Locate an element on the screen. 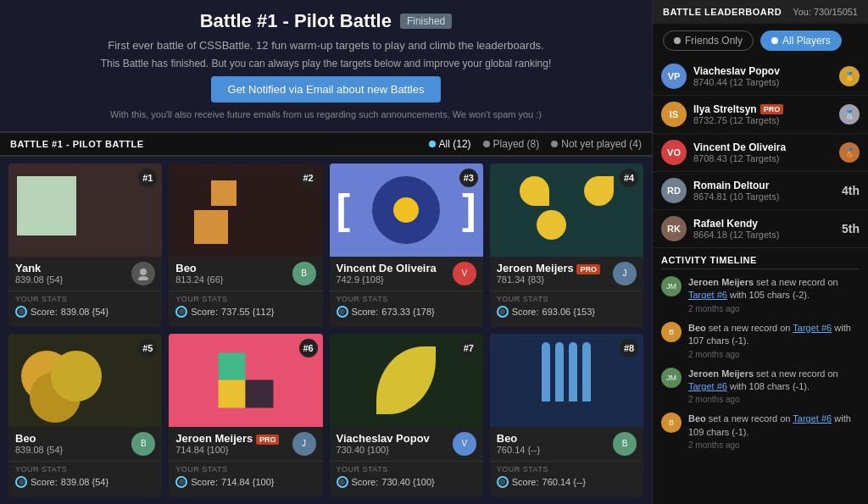  target-card-7: #7 Viacheslav Popov 730.40 {100} V YOUR … is located at coordinates (407, 415).